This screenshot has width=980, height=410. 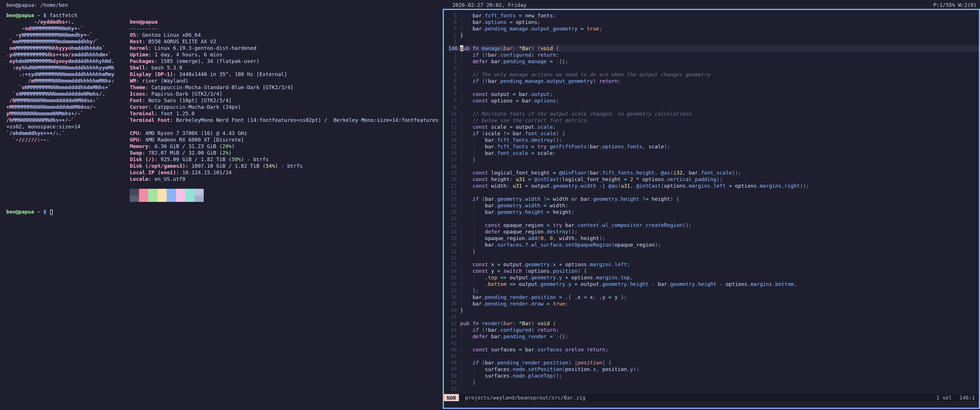 I want to click on code-line: 43│ if (!bar.configured) return;, so click(x=713, y=330).